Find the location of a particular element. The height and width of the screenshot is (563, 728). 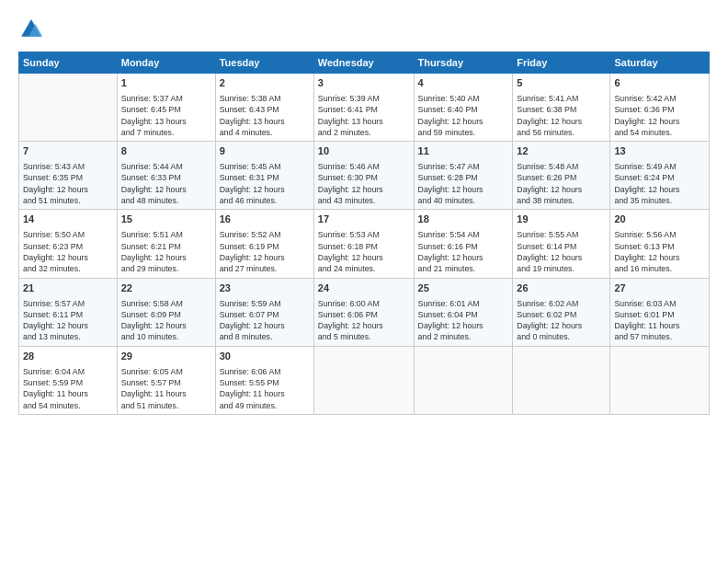

header-row: SundayMondayTuesdayWednesdayThursdayFrid… is located at coordinates (364, 63).